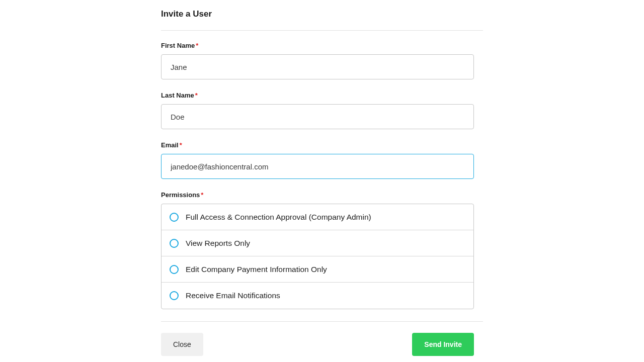  Describe the element at coordinates (257, 269) in the screenshot. I see `permission-label: Edit Company Payment Information Only` at that location.